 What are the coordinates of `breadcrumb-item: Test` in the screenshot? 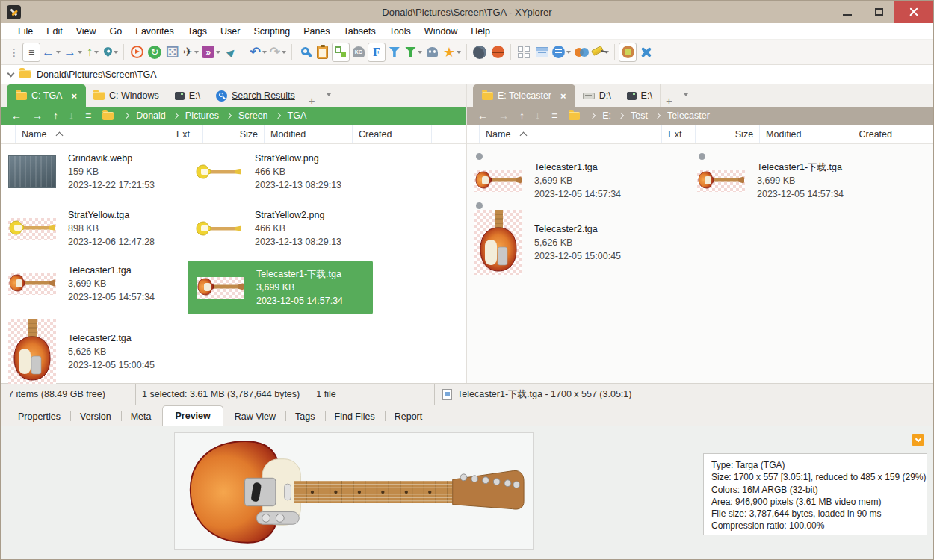 It's located at (640, 116).